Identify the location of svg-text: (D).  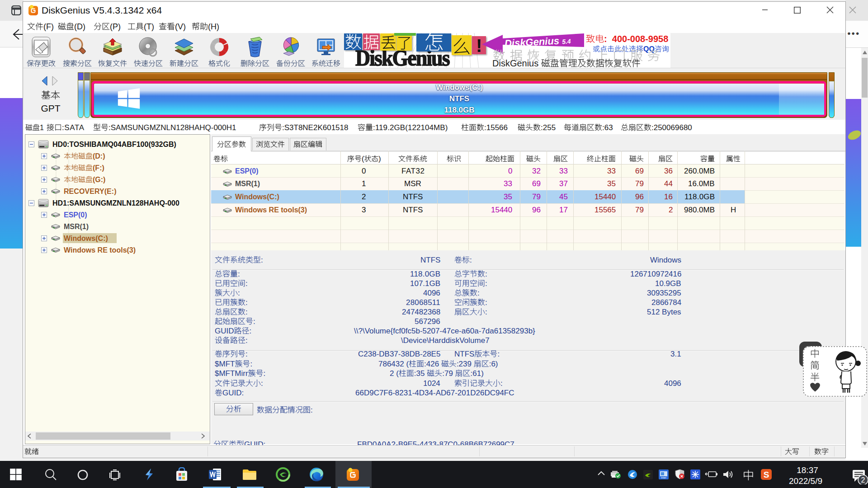
(80, 27).